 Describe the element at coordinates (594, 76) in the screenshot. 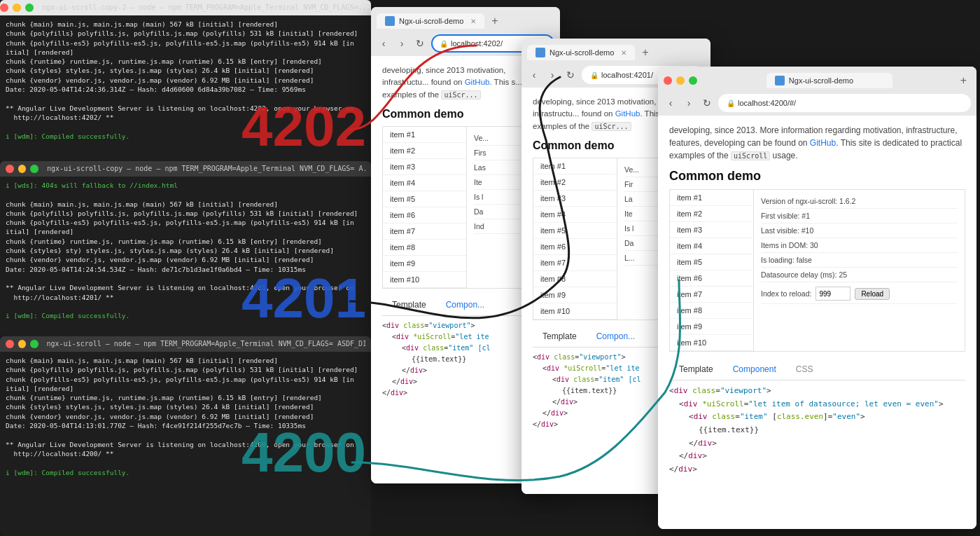

I see `lock-icon-4201: 🔒` at that location.